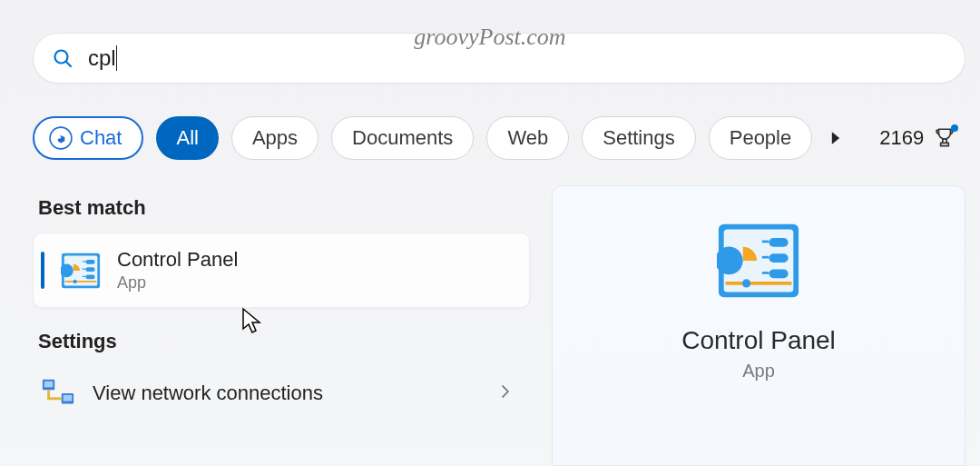 The image size is (980, 466). What do you see at coordinates (178, 260) in the screenshot?
I see `result-title: Control Panel` at bounding box center [178, 260].